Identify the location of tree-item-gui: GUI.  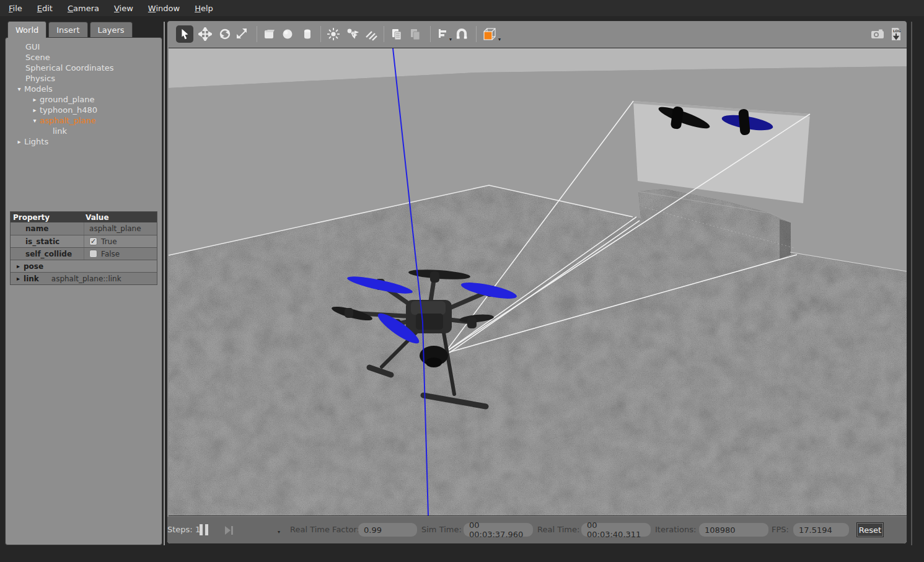
(84, 47).